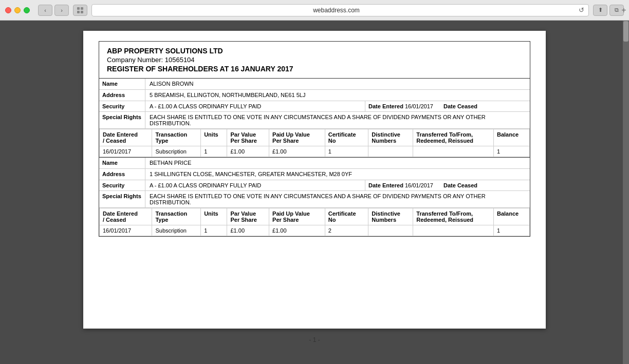 This screenshot has height=364, width=629. I want to click on address-bar: webaddress.com ↺, so click(340, 10).